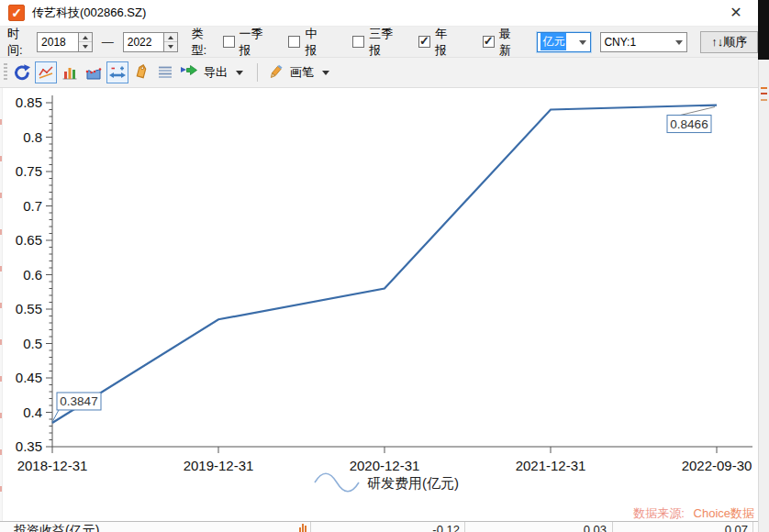  I want to click on table-row: 投资收益(亿元) -0.12 0.03 0.07, so click(379, 526).